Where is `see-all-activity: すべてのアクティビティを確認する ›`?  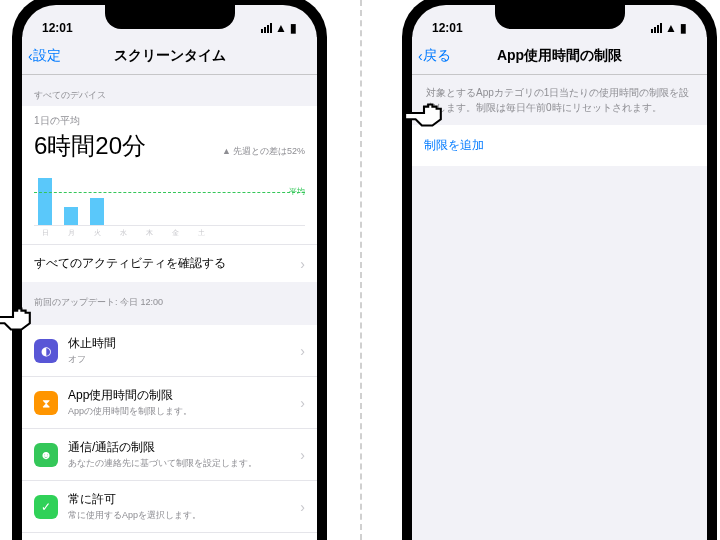 see-all-activity: すべてのアクティビティを確認する › is located at coordinates (170, 263).